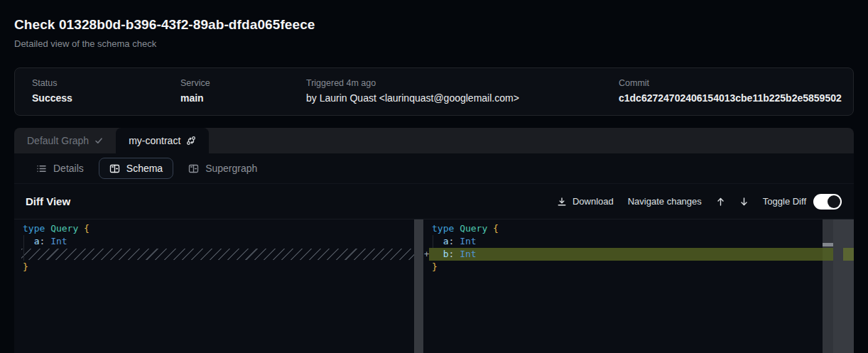 Image resolution: width=868 pixels, height=353 pixels. What do you see at coordinates (665, 202) in the screenshot?
I see `navigate-changes-label: Navigate changes` at bounding box center [665, 202].